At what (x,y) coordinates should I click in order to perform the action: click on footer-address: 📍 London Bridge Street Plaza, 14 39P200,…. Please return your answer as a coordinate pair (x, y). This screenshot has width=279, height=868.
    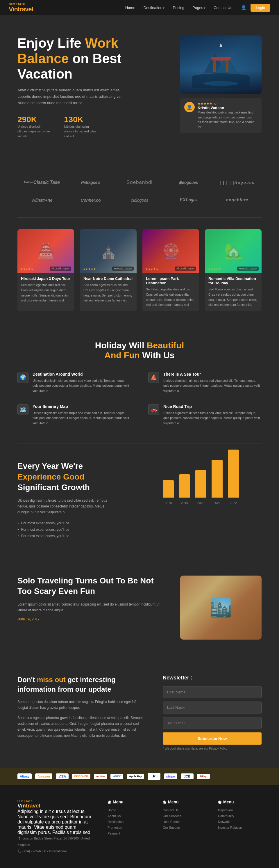
    Looking at the image, I should click on (57, 841).